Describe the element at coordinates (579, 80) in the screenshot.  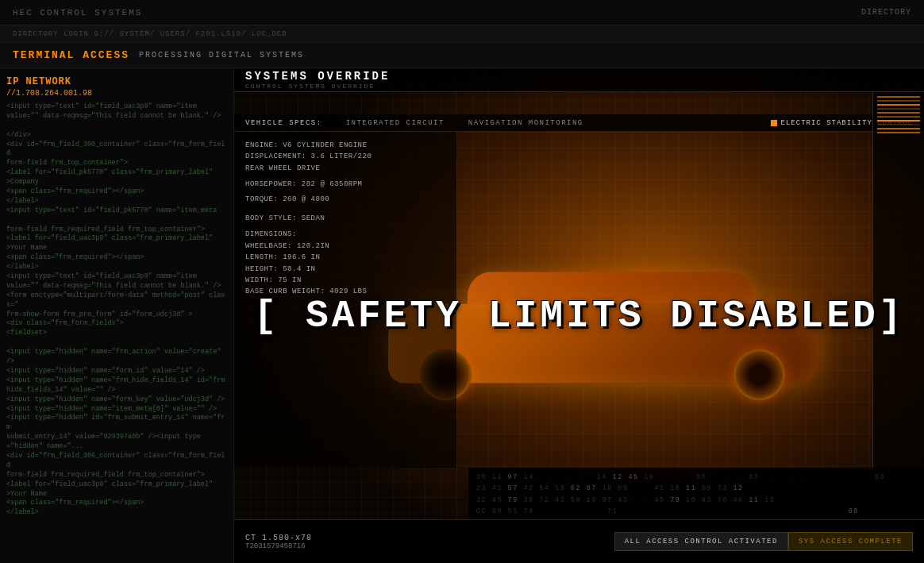
I see `right-top-bar: SYSTEMS OVERRIDE CONTROL SYSTEMS OVERRID…` at that location.